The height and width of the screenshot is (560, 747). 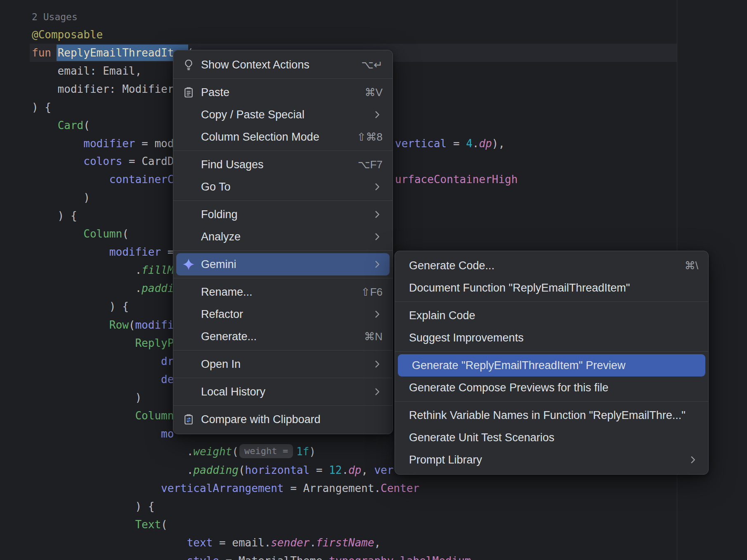 I want to click on code-line: modifier = modvertical = 4.dp),, so click(x=103, y=144).